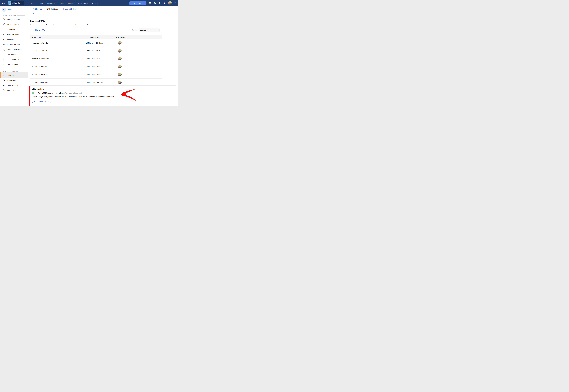 This screenshot has width=569, height=392. What do you see at coordinates (10, 4) in the screenshot?
I see `svg-text: Travels` at bounding box center [10, 4].